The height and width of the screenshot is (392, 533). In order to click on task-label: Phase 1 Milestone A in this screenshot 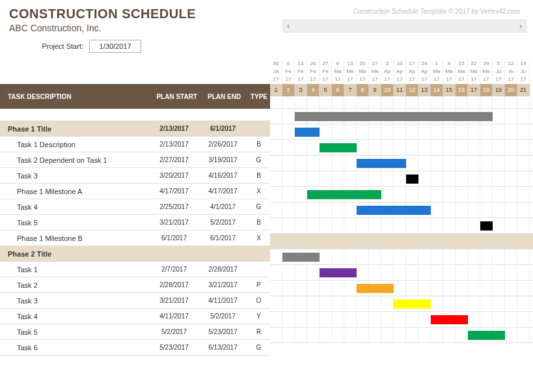, I will do `click(75, 191)`.